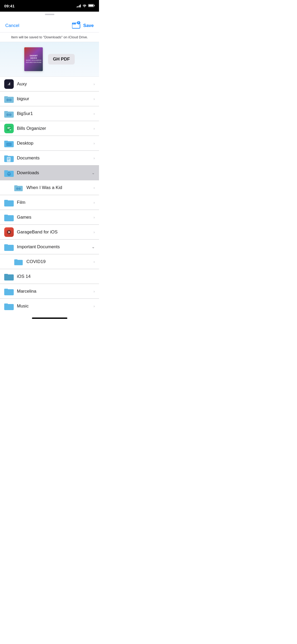 This screenshot has width=297, height=644. Describe the element at coordinates (9, 128) in the screenshot. I see `bills-icon` at that location.